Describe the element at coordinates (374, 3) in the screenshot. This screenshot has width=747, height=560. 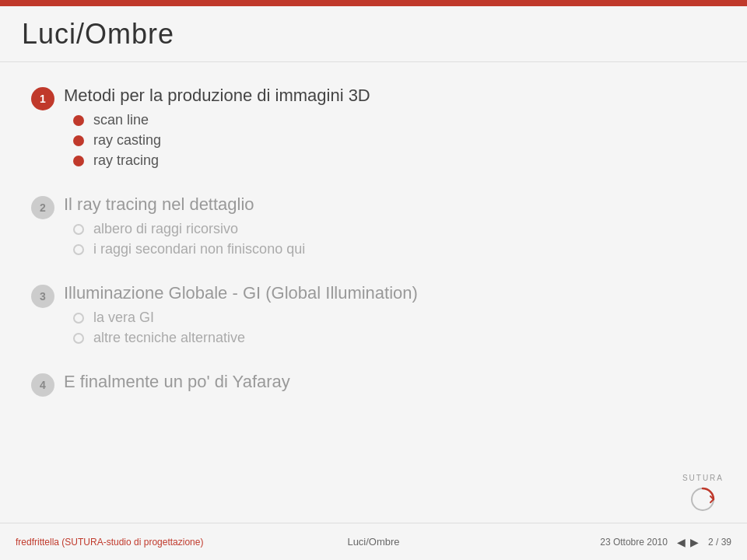
I see `top-bar` at that location.